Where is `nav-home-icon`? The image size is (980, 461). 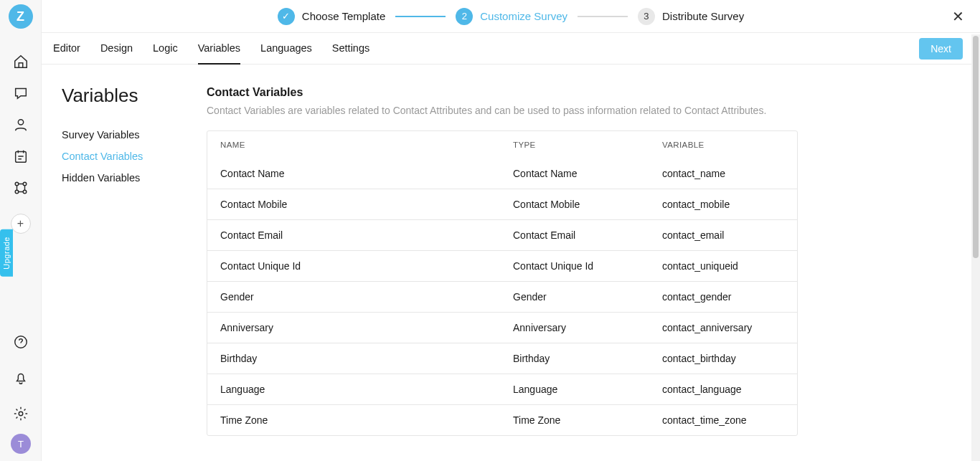 nav-home-icon is located at coordinates (21, 62).